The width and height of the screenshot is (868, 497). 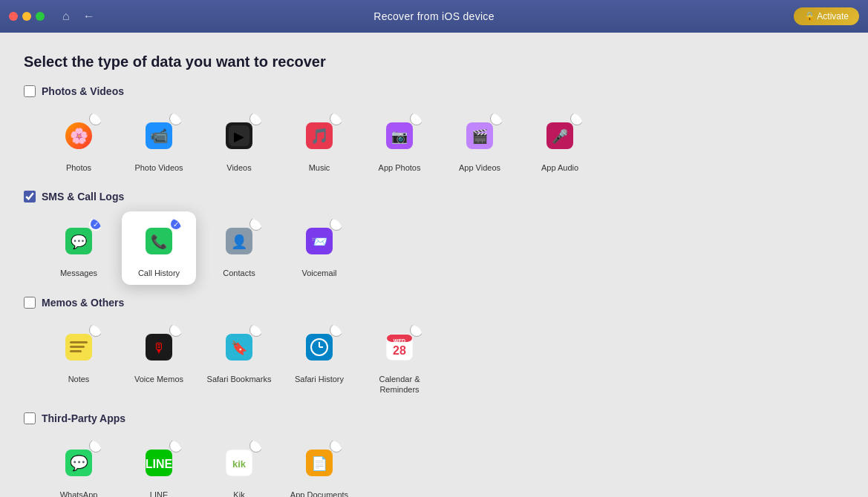 I want to click on app-item-safari-bookmarks: 🔖Safari Bookmarks, so click(x=239, y=359).